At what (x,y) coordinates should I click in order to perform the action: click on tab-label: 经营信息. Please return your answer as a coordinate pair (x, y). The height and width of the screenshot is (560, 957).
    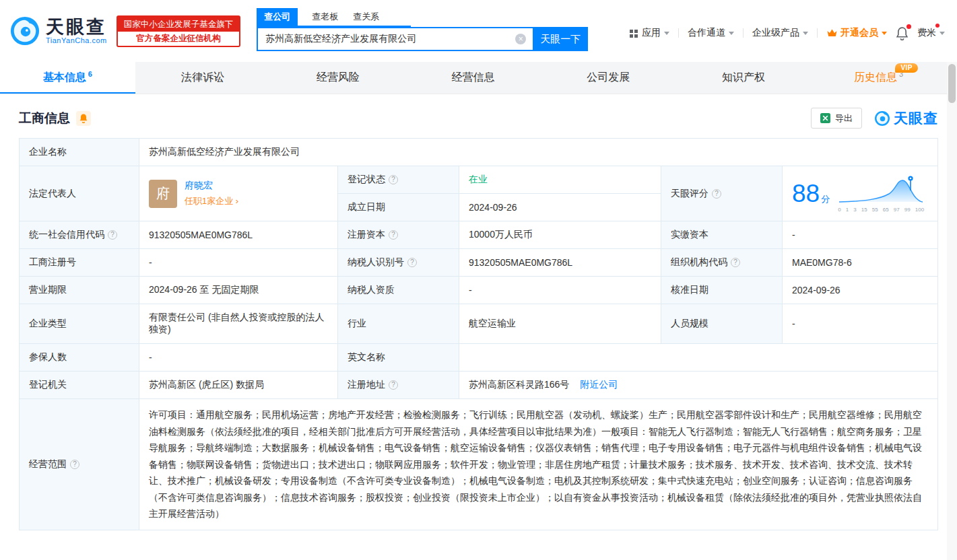
    Looking at the image, I should click on (473, 78).